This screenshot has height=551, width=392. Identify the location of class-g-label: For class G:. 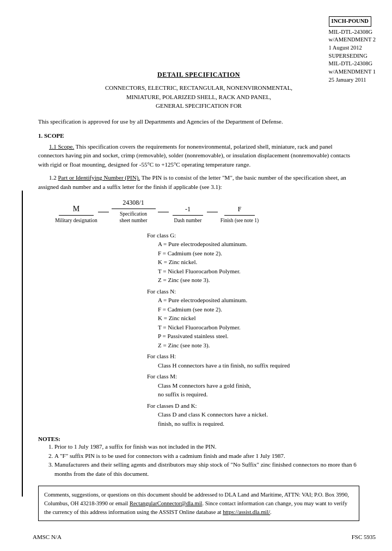
(161, 235).